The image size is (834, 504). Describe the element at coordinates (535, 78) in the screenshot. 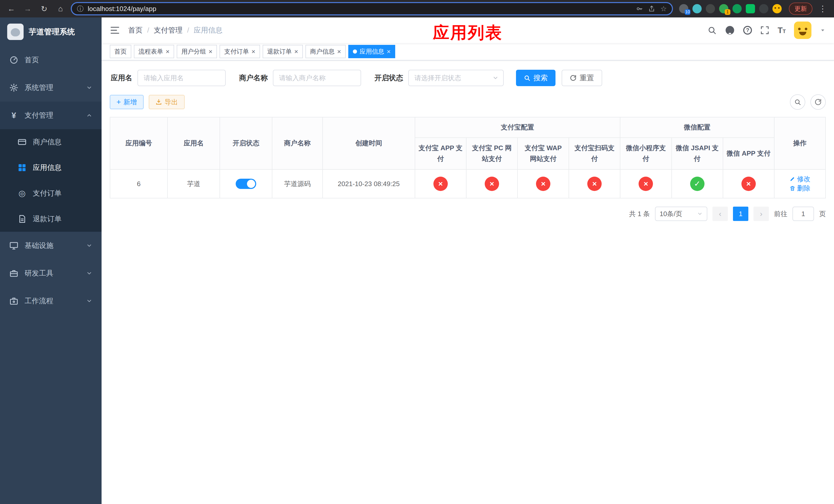

I see `search-button: 搜索` at that location.